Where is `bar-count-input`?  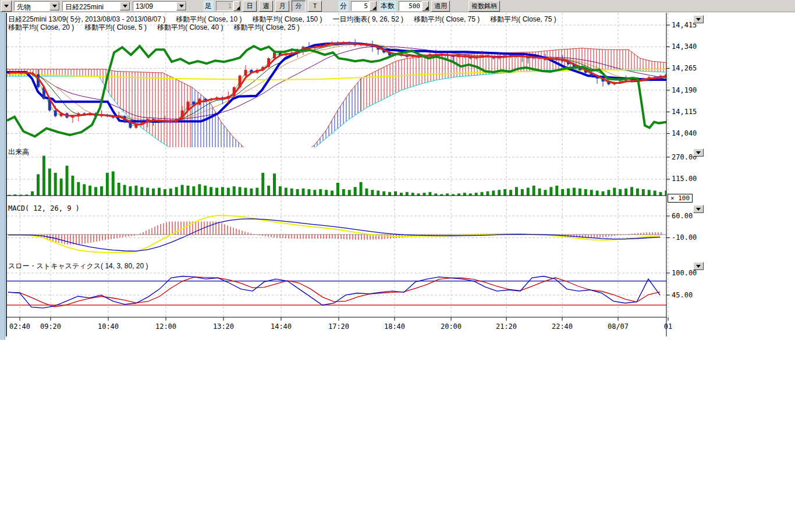 bar-count-input is located at coordinates (410, 6).